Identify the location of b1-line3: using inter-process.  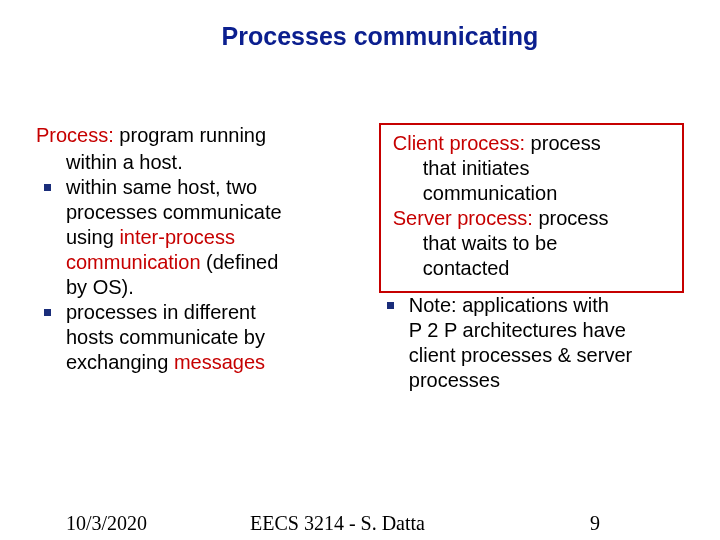
(218, 238).